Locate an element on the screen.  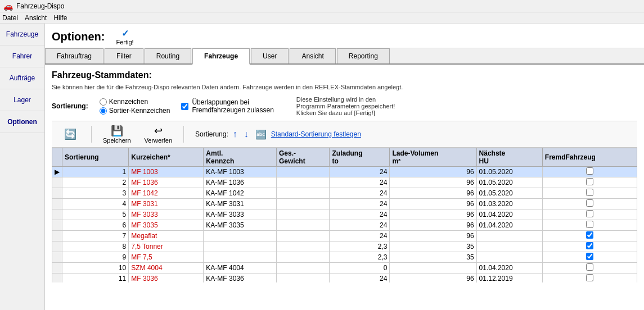
col-amtl: Amtl.Kennzch is located at coordinates (240, 157).